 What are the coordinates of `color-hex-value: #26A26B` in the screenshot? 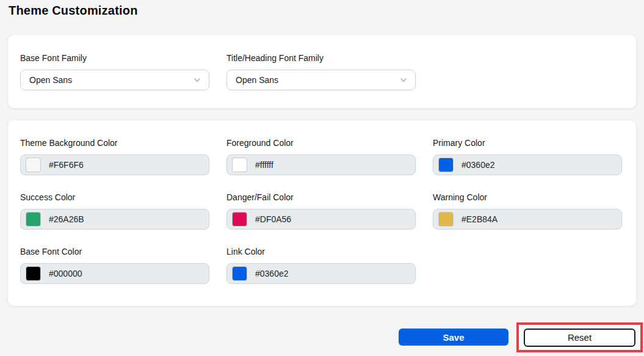 It's located at (67, 219).